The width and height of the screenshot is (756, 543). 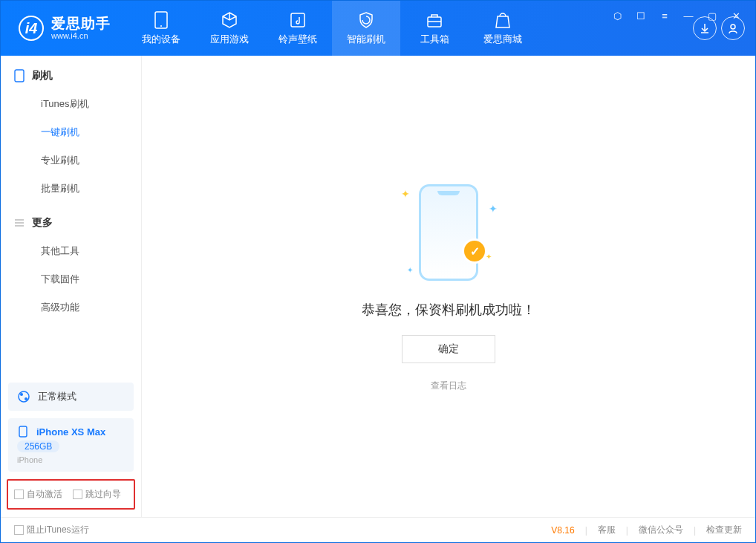 I want to click on success-illustration: ✦ ✦ ✦ ✦ ✓, so click(x=449, y=233).